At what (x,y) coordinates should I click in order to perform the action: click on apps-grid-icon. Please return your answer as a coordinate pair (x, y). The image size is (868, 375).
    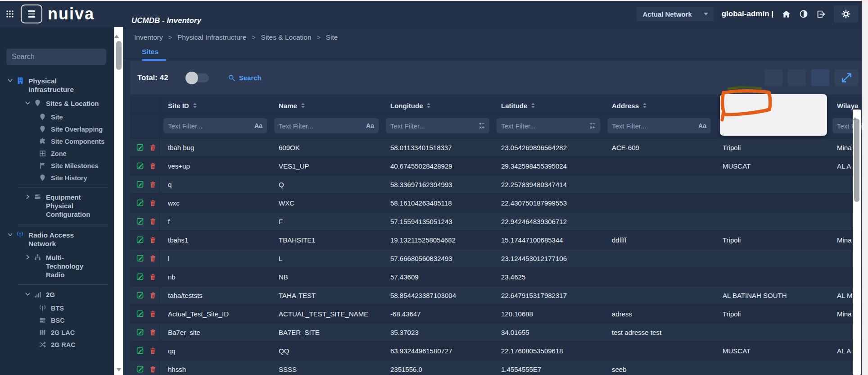
    Looking at the image, I should click on (10, 14).